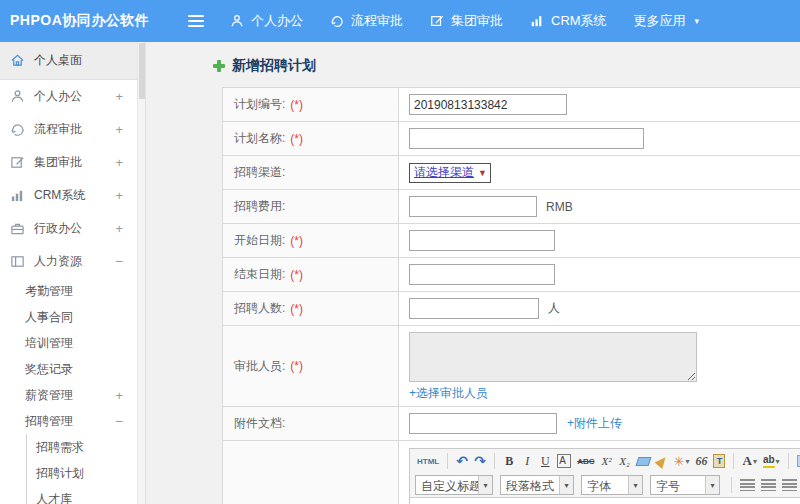 The height and width of the screenshot is (504, 800). Describe the element at coordinates (141, 273) in the screenshot. I see `sidebar-scrollbar` at that location.